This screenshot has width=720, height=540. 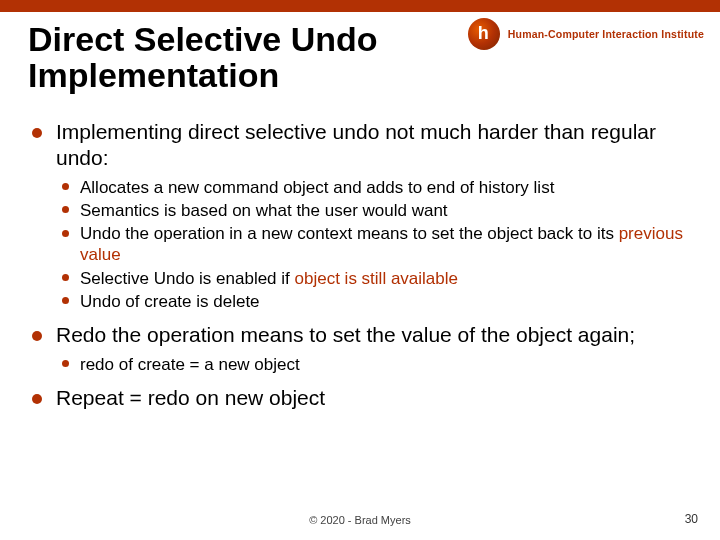 What do you see at coordinates (360, 6) in the screenshot?
I see `slide-top-accent` at bounding box center [360, 6].